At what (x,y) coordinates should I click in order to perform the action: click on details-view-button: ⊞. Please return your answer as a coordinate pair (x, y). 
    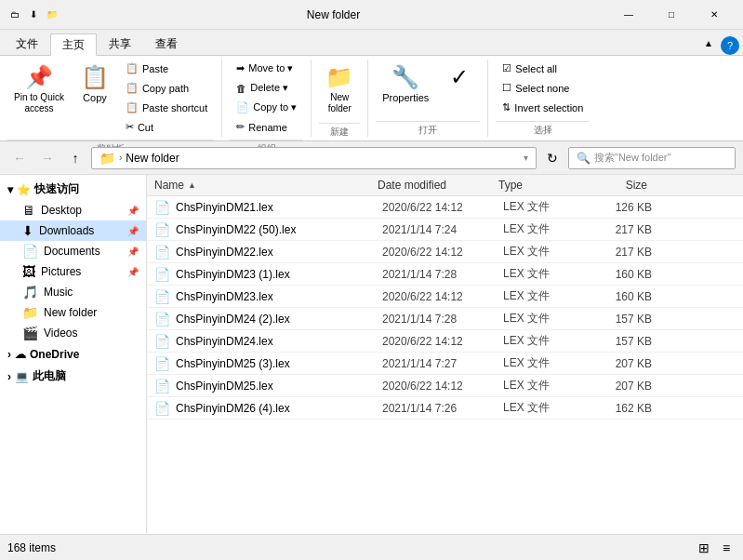
    Looking at the image, I should click on (704, 548).